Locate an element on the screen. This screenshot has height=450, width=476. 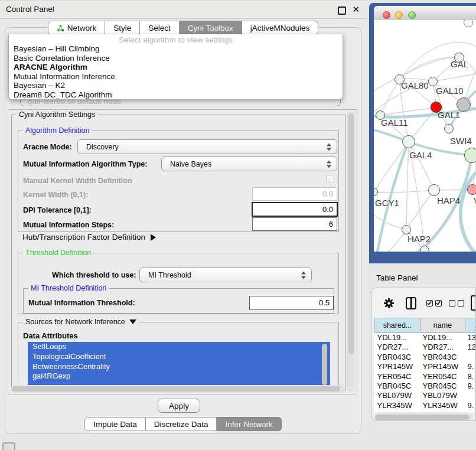
table-row: YDL19...YDL19...13 is located at coordinates (425, 338).